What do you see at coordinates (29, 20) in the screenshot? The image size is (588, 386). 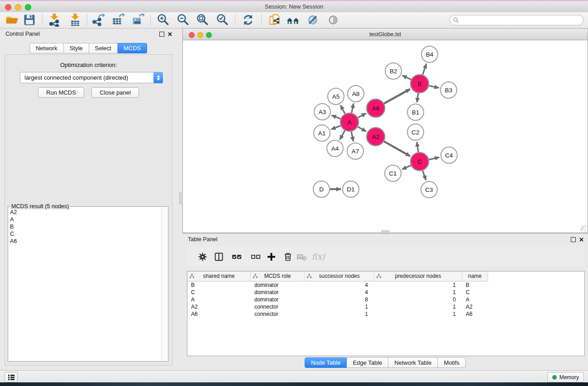 I see `save-session-icon` at bounding box center [29, 20].